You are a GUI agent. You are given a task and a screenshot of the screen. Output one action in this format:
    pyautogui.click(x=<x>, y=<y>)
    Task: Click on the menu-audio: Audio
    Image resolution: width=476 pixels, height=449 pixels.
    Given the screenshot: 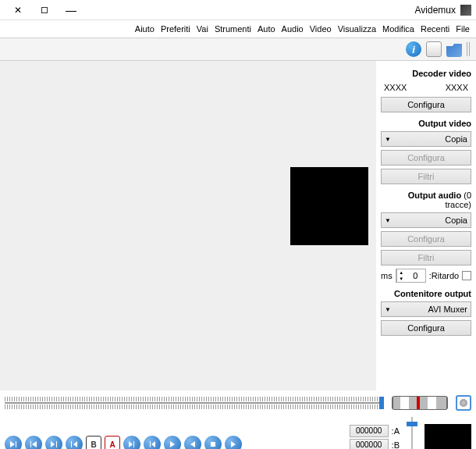 What is the action you would take?
    pyautogui.click(x=293, y=29)
    